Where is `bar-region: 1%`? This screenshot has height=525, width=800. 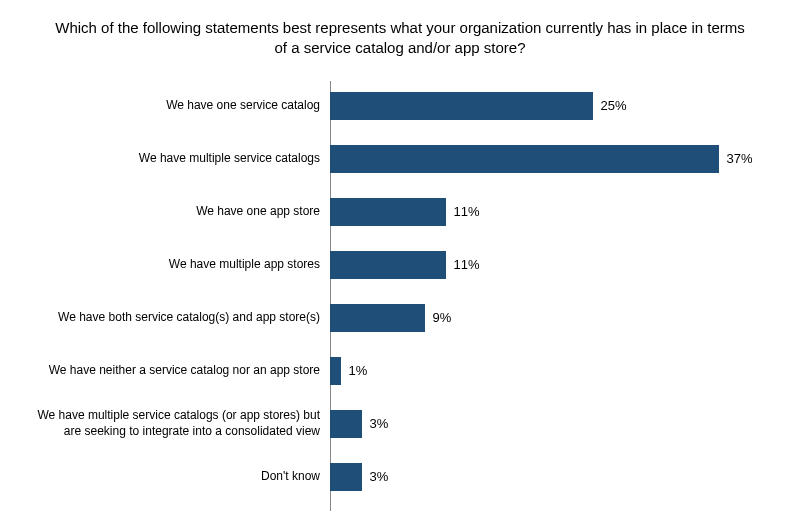 bar-region: 1% is located at coordinates (555, 371).